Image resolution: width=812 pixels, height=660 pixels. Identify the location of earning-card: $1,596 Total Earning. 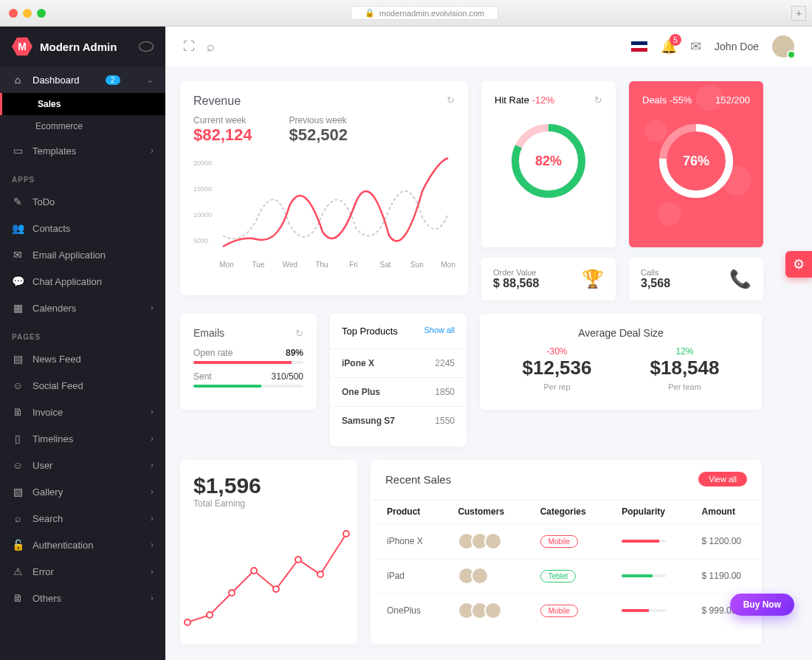
(269, 552).